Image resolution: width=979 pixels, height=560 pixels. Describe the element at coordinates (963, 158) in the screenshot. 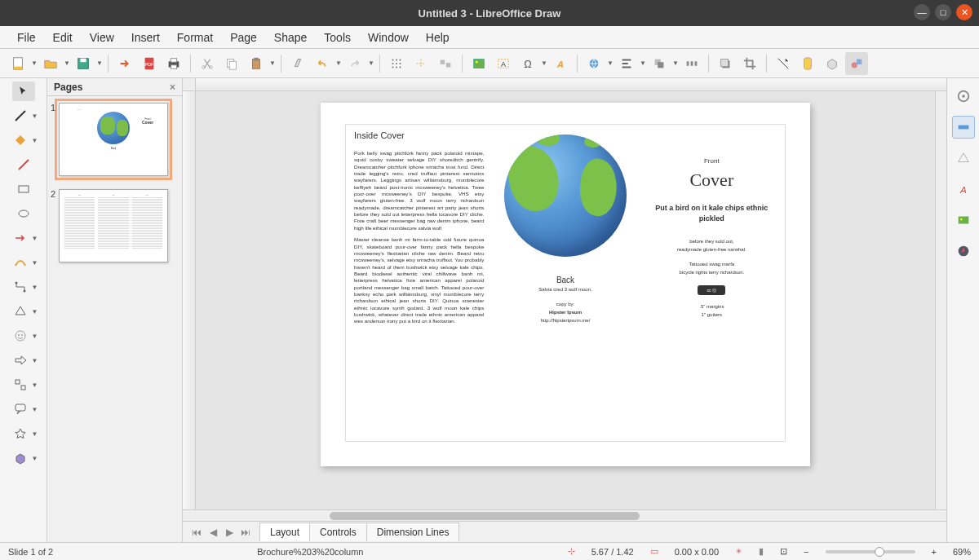

I see `shapes-icon` at that location.